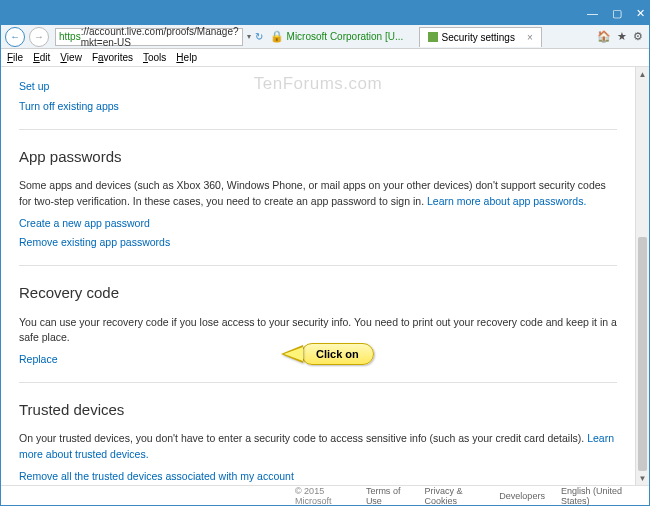 This screenshot has height=506, width=650. What do you see at coordinates (277, 36) in the screenshot?
I see `lock-icon: 🔒` at bounding box center [277, 36].